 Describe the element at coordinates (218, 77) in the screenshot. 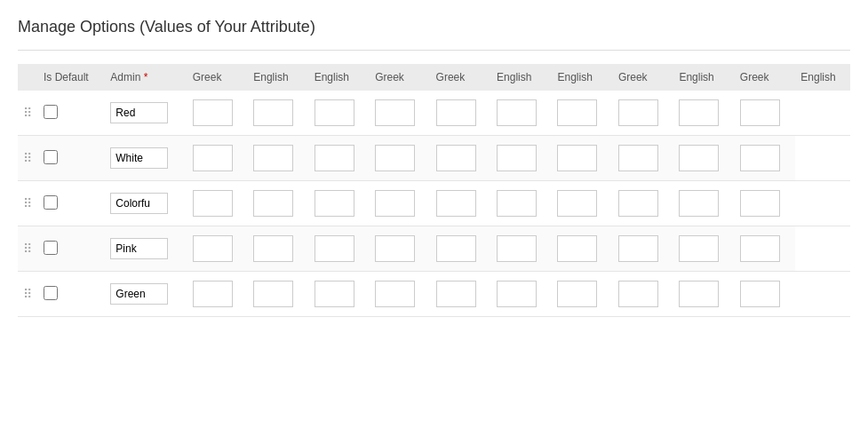

I see `col-greek1: Greek` at that location.